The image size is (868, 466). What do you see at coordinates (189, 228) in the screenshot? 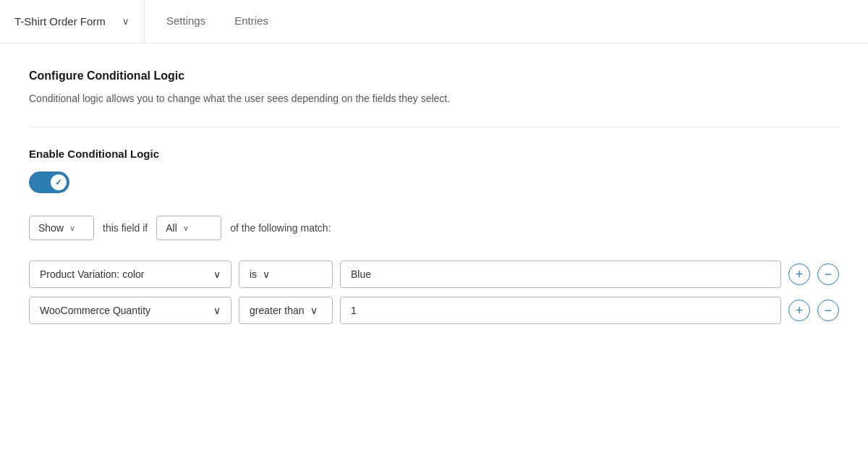
I see `match-select: All ∨` at bounding box center [189, 228].